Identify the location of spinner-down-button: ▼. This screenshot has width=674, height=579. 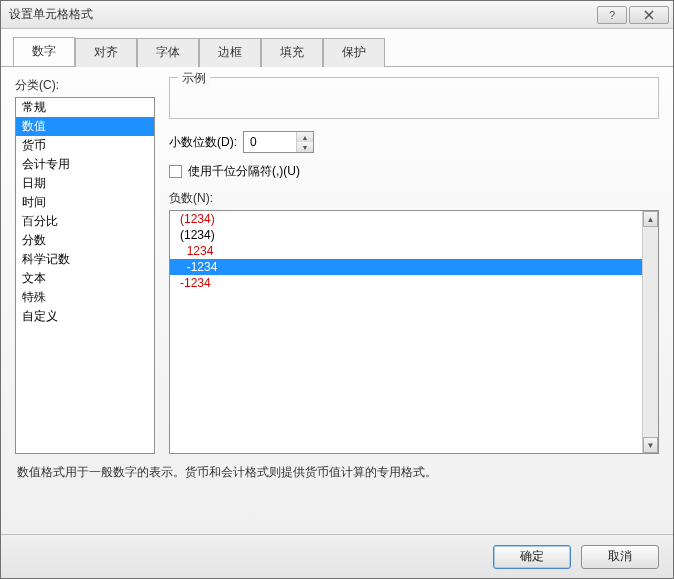
(305, 147).